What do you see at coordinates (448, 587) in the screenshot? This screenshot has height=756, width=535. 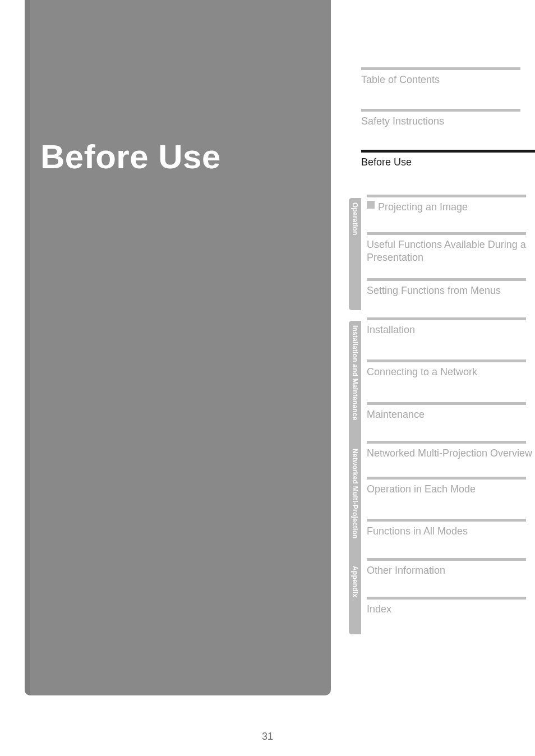 I see `section-appendix: Appendix Other Information Index` at bounding box center [448, 587].